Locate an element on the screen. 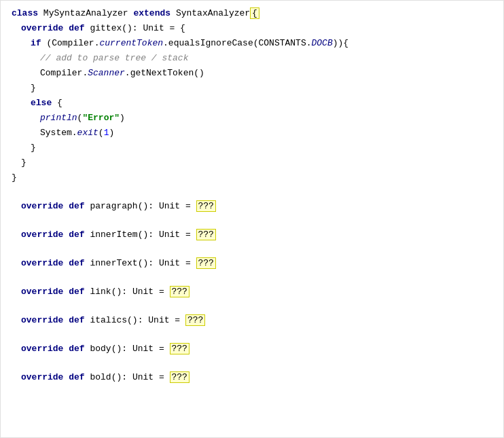 This screenshot has height=438, width=504. placeholder-inneritem: ??? is located at coordinates (206, 235).